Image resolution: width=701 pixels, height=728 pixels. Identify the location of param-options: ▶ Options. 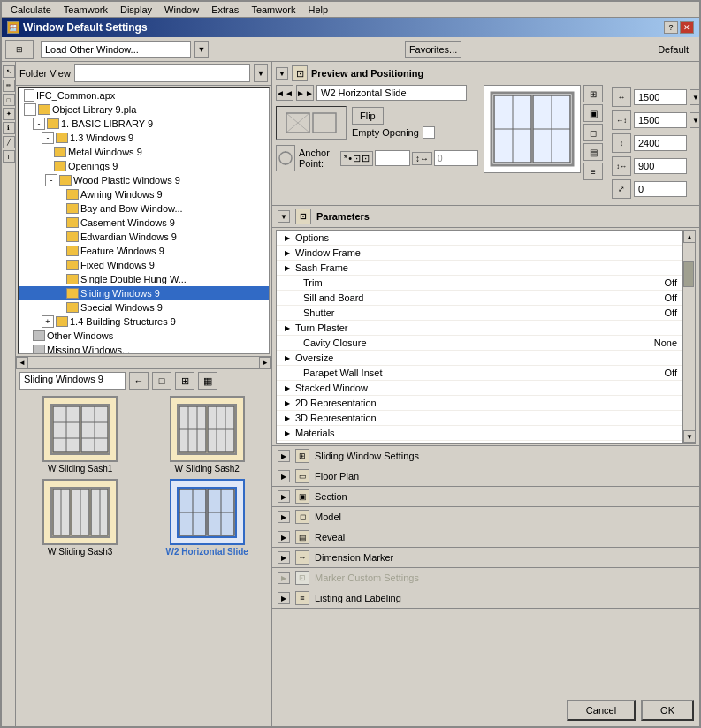
(479, 239).